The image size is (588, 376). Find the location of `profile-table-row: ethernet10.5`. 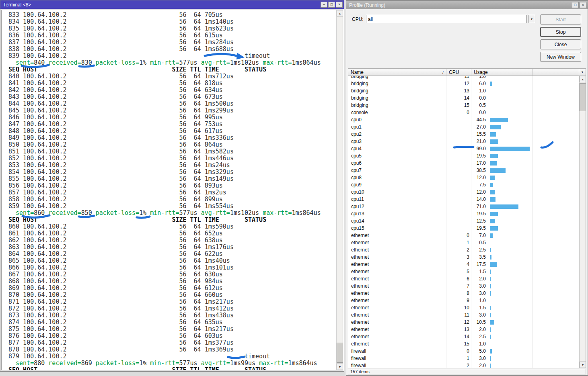

profile-table-row: ethernet10.5 is located at coordinates (464, 243).